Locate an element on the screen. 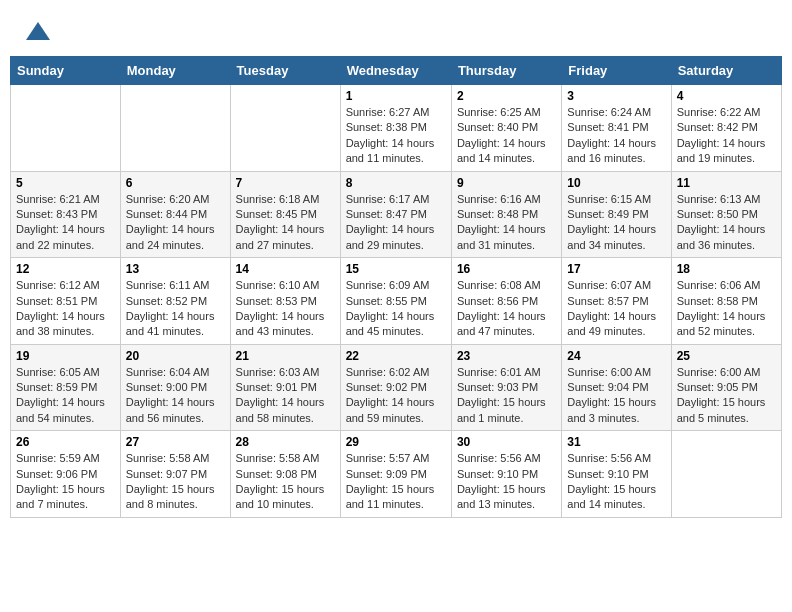  day-number: 24 is located at coordinates (616, 356).